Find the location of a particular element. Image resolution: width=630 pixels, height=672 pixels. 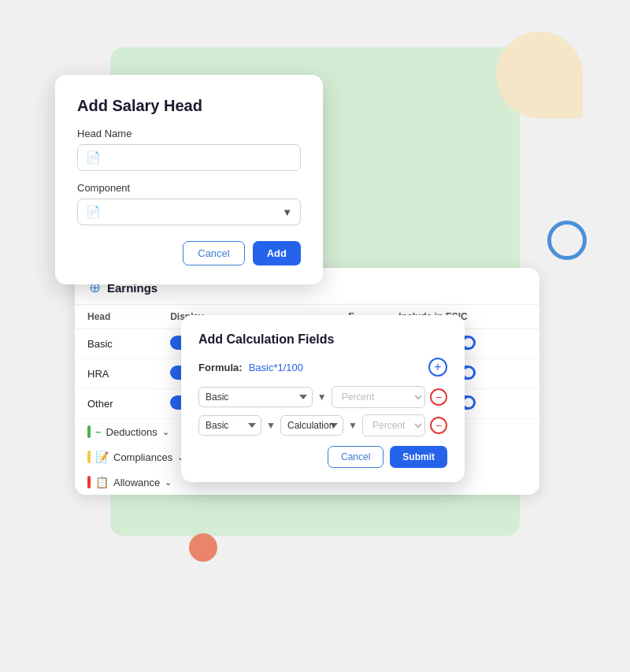

deductions-bar is located at coordinates (89, 432).